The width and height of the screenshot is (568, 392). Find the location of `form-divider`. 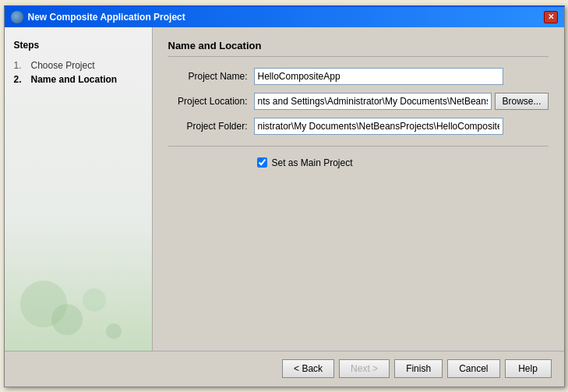

form-divider is located at coordinates (358, 147).